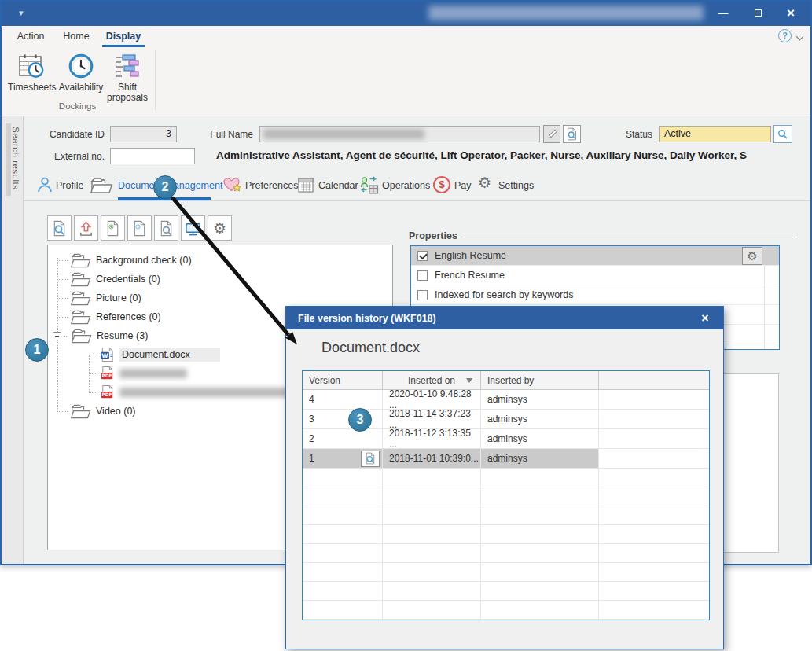 The image size is (812, 651). What do you see at coordinates (800, 37) in the screenshot?
I see `chevron-down-icon` at bounding box center [800, 37].